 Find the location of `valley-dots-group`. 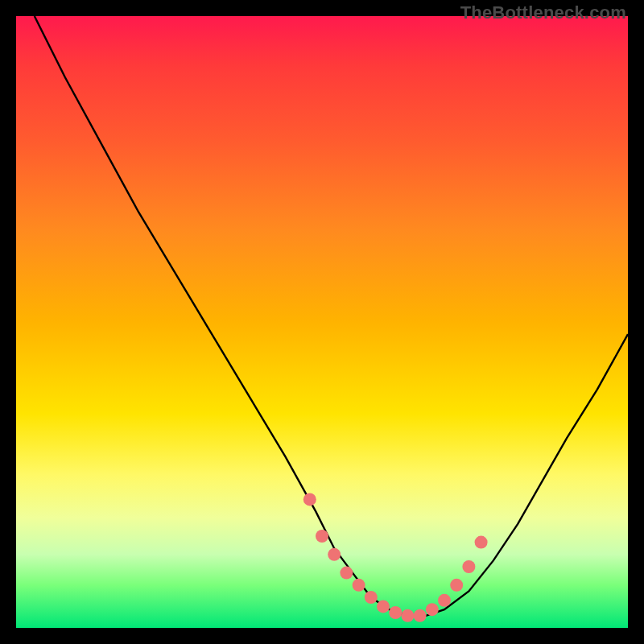

valley-dots-group is located at coordinates (396, 557).